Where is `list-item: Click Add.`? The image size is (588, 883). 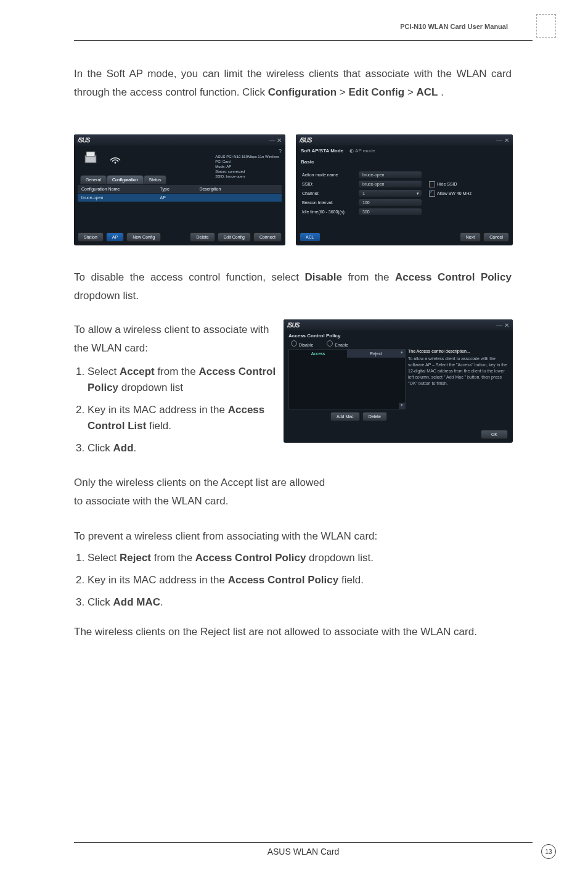
list-item: Click Add. is located at coordinates (186, 448).